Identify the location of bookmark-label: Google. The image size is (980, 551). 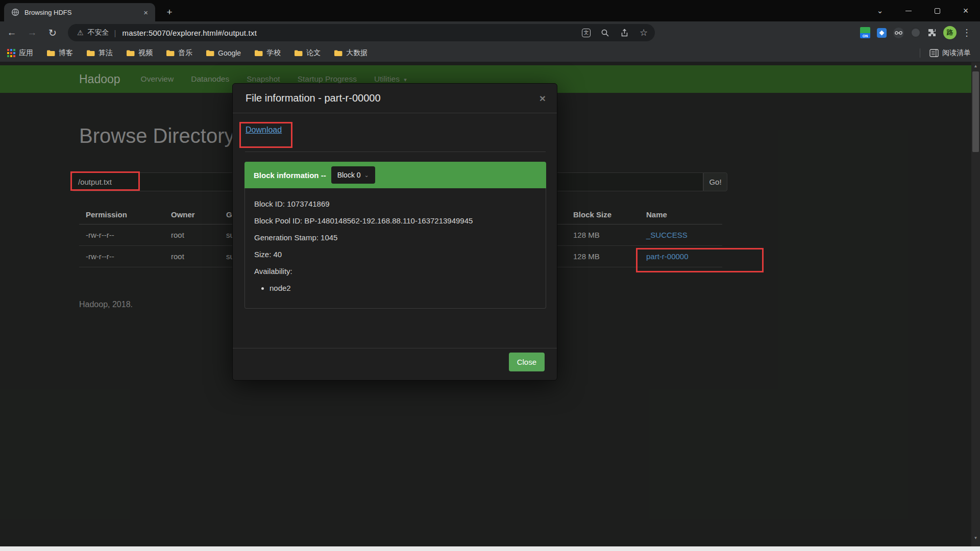
(230, 53).